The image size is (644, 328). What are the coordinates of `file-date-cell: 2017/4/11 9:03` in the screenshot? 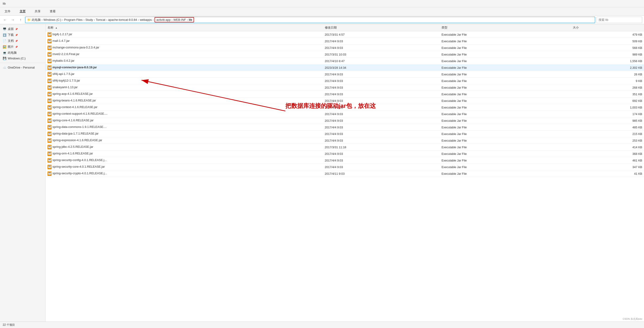 It's located at (382, 174).